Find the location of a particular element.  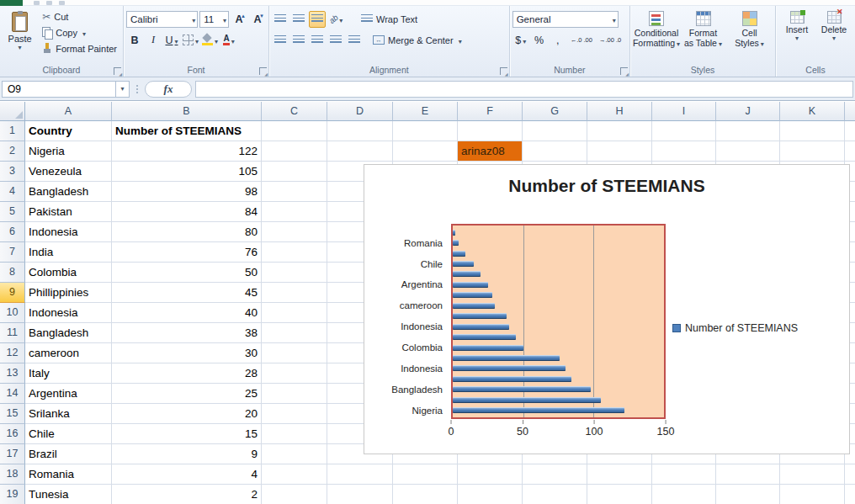

accounting-dropdown-arrow is located at coordinates (523, 40).